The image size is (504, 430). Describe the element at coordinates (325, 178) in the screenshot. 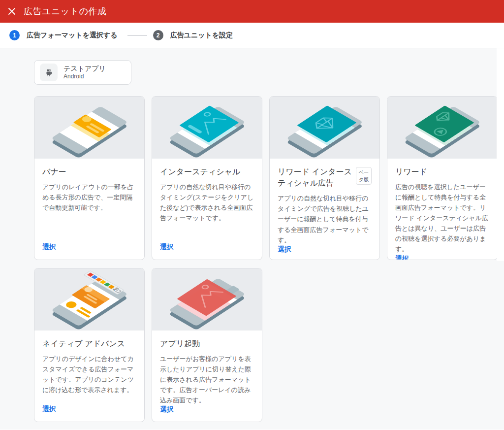

I see `card-rewarded-interstitial: リワード インタースティシャル広告 ベー タ版 アプリの自然な切れ目や移行のタイ…` at that location.